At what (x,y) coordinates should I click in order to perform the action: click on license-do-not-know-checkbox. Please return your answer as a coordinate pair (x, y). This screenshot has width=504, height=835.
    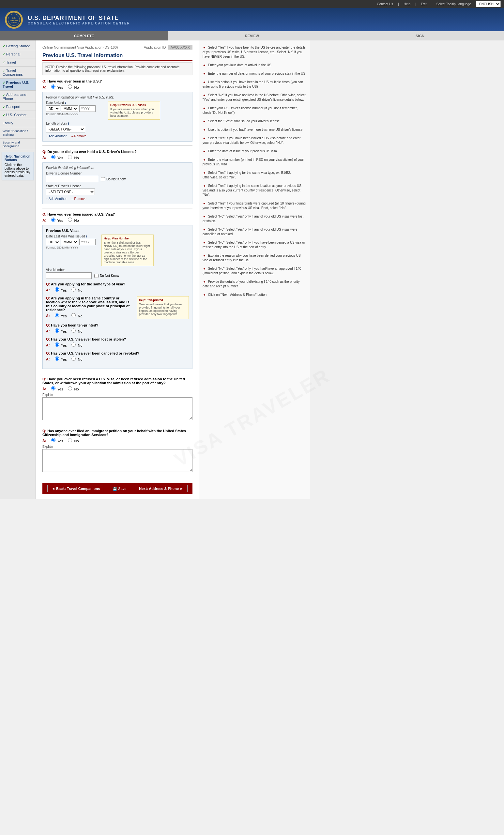
    Looking at the image, I should click on (103, 179).